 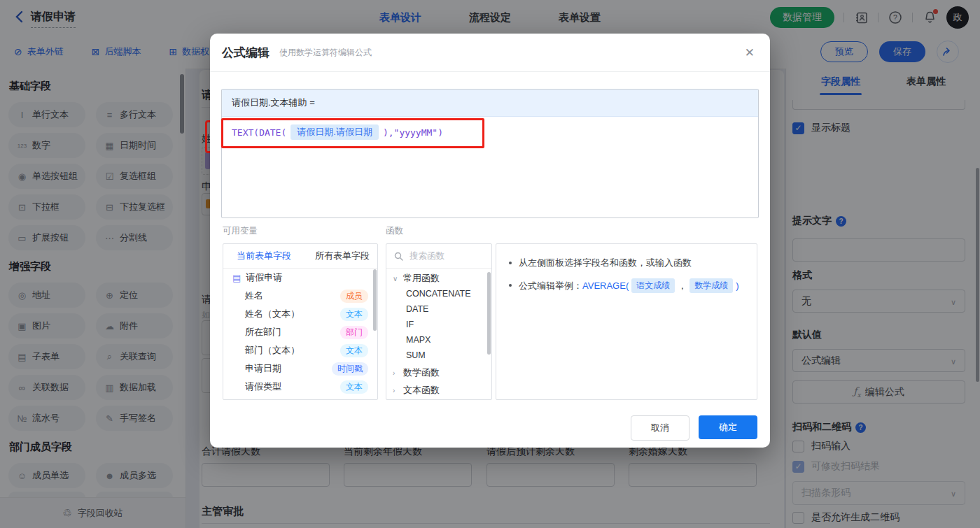 I want to click on example-chip: 数学成绩, so click(x=711, y=285).